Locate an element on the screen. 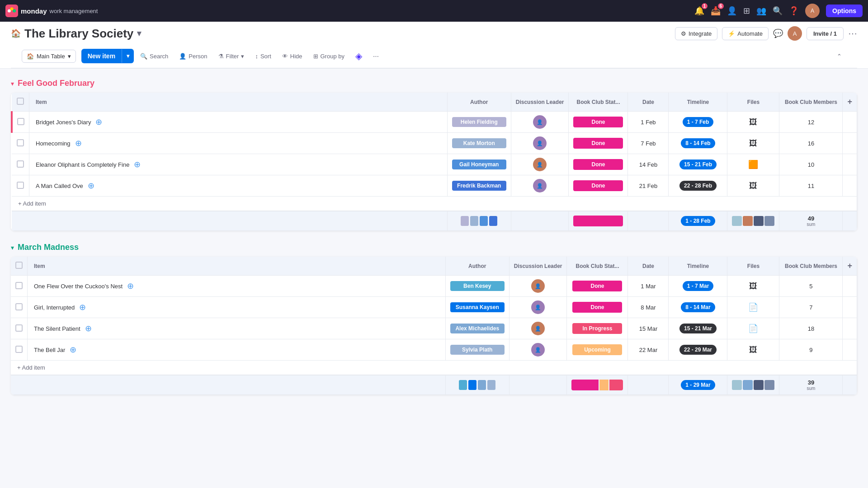  inbox-icon: 📥 6 is located at coordinates (716, 11).